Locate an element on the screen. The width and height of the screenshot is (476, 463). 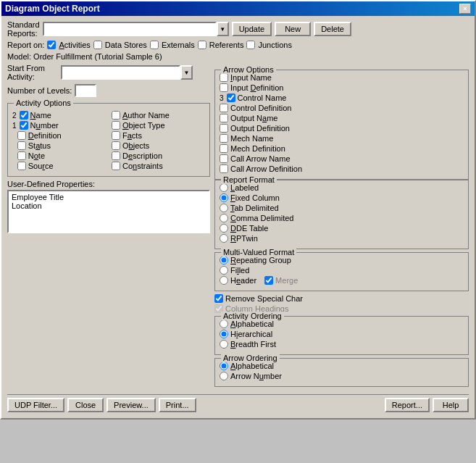
act-name-label: Name is located at coordinates (41, 115).